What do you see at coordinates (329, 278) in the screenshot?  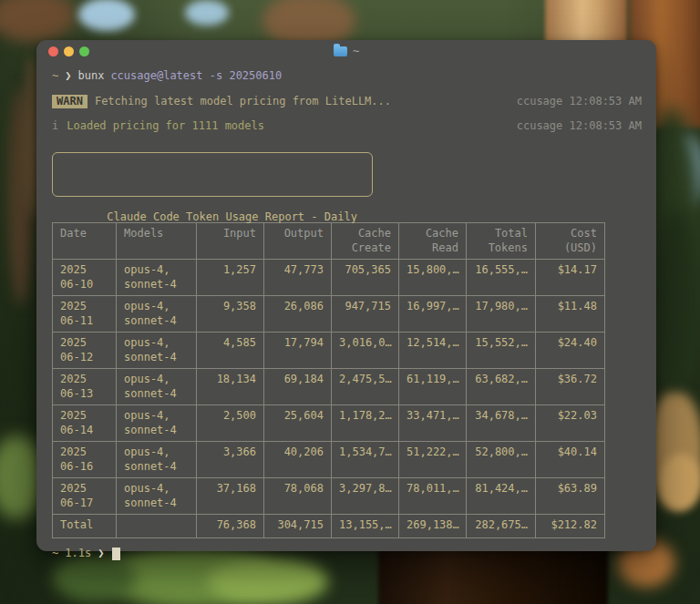 I see `table-row: 2025 06-10 opus-4, sonnet-4 1,257 47,773…` at bounding box center [329, 278].